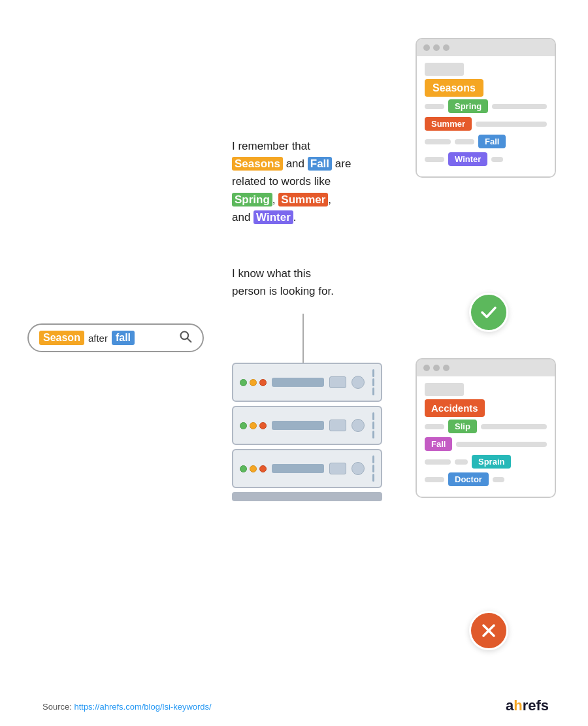 The width and height of the screenshot is (588, 726). Describe the element at coordinates (438, 444) in the screenshot. I see `tag-fall-acc: Fall` at that location.